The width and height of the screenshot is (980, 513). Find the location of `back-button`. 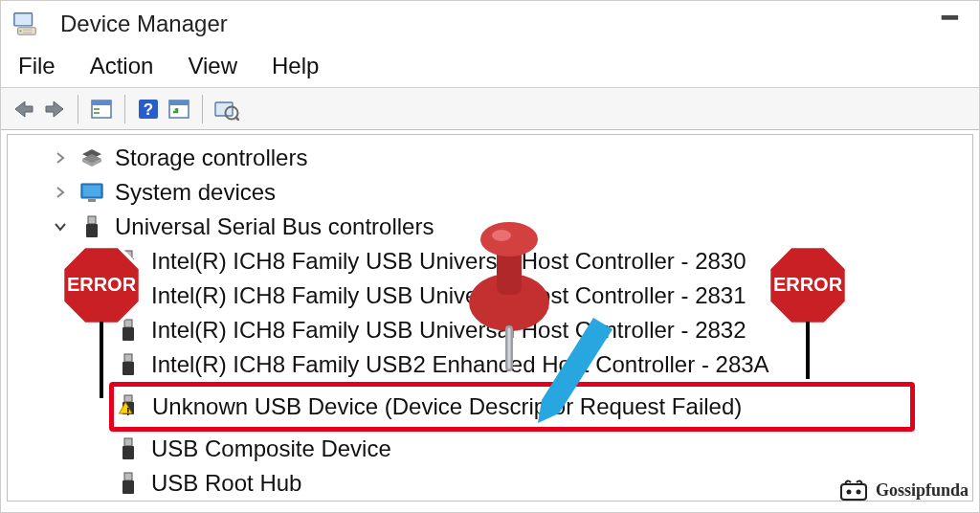

back-button is located at coordinates (24, 109).